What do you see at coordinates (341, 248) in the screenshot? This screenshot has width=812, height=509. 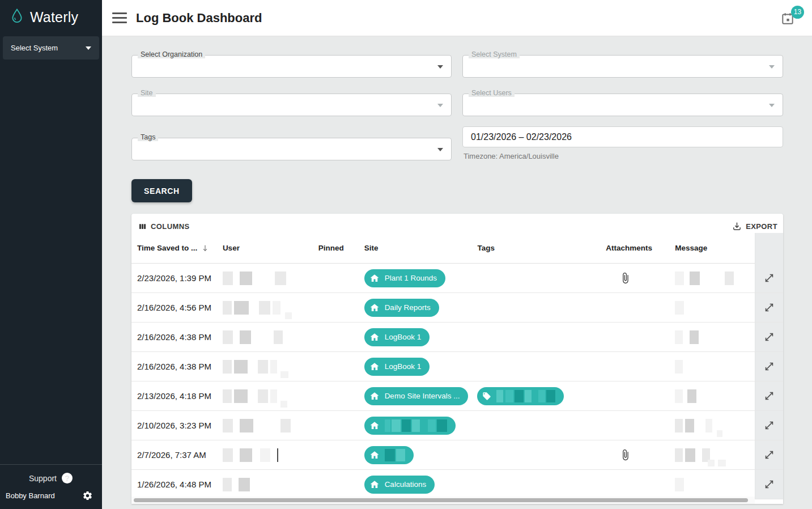 I see `header-pinned: Pinned` at bounding box center [341, 248].